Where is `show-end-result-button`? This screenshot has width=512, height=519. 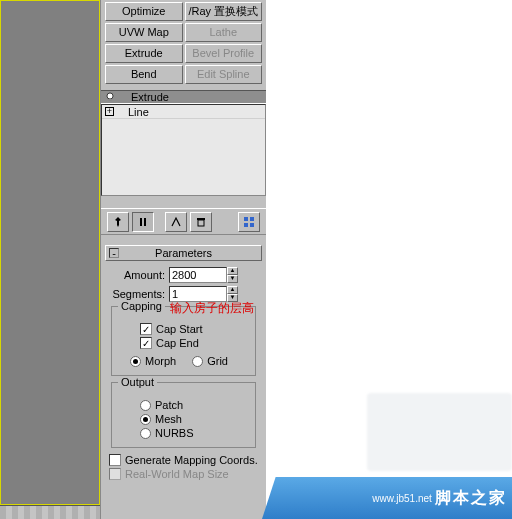
show-end-result-button is located at coordinates (143, 222).